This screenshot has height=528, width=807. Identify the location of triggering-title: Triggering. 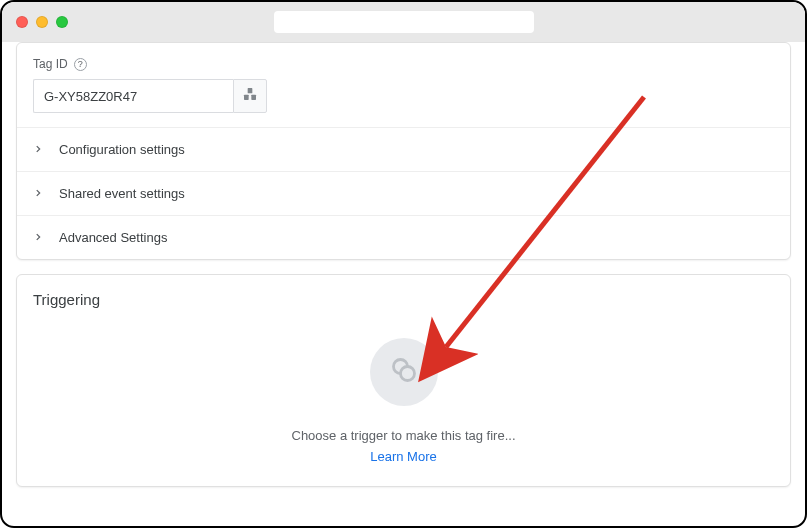
(404, 294).